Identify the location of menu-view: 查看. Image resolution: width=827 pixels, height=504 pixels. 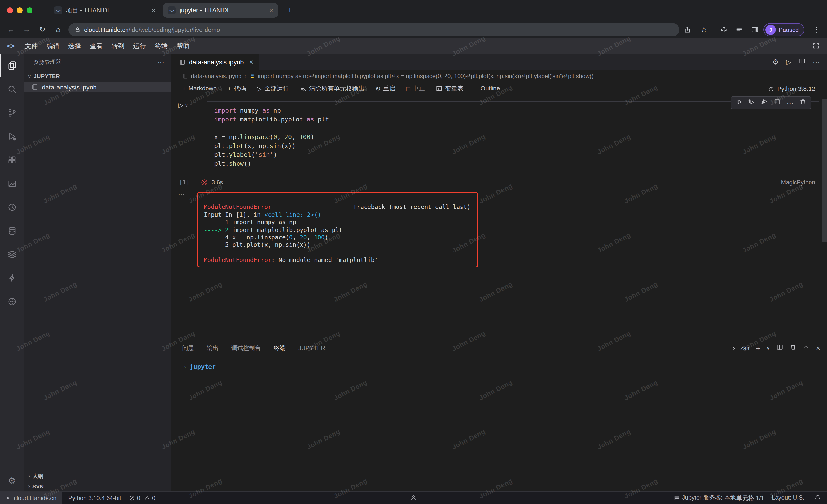
(96, 46).